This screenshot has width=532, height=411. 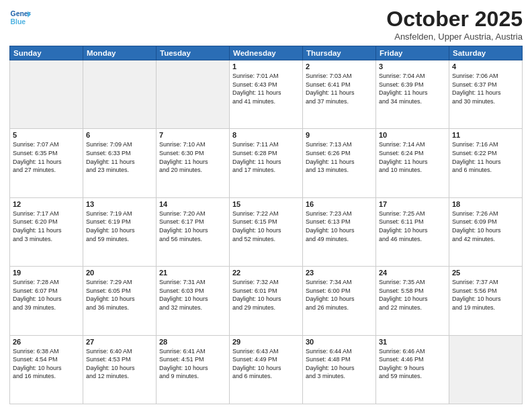 What do you see at coordinates (266, 369) in the screenshot?
I see `day-cell: 29Sunrise: 6:43 AM Sunset: 4:49 PM Dayli…` at bounding box center [266, 369].